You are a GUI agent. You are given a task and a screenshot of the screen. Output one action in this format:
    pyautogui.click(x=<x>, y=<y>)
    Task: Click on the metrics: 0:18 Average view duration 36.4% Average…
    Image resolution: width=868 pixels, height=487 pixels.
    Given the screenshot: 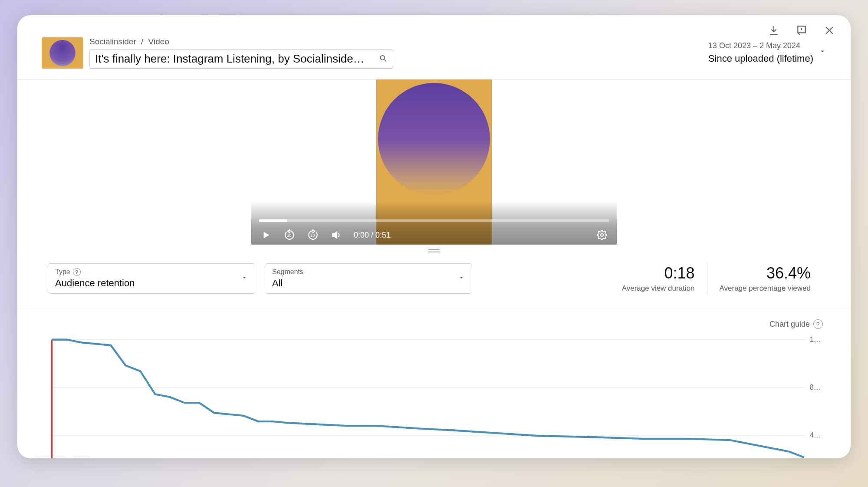 What is the action you would take?
    pyautogui.click(x=716, y=278)
    